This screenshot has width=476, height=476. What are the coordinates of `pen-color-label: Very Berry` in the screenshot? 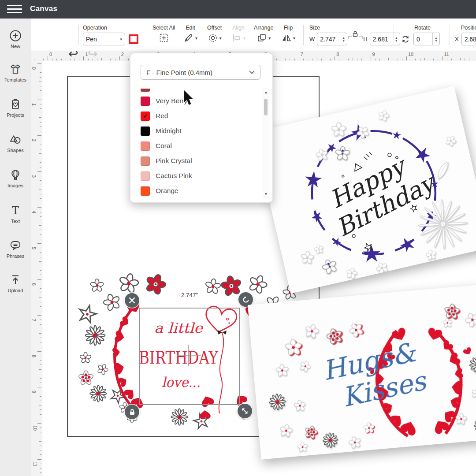 It's located at (171, 101).